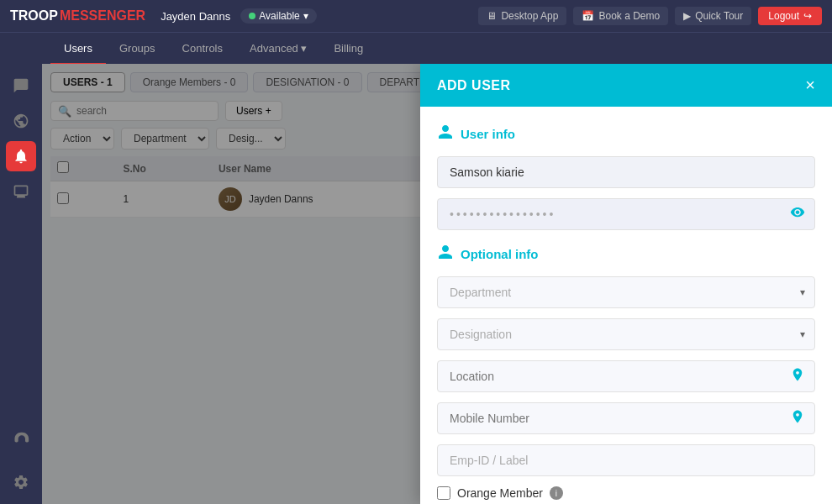 This screenshot has height=504, width=832. I want to click on optional-info-section-header: Optional info, so click(626, 254).